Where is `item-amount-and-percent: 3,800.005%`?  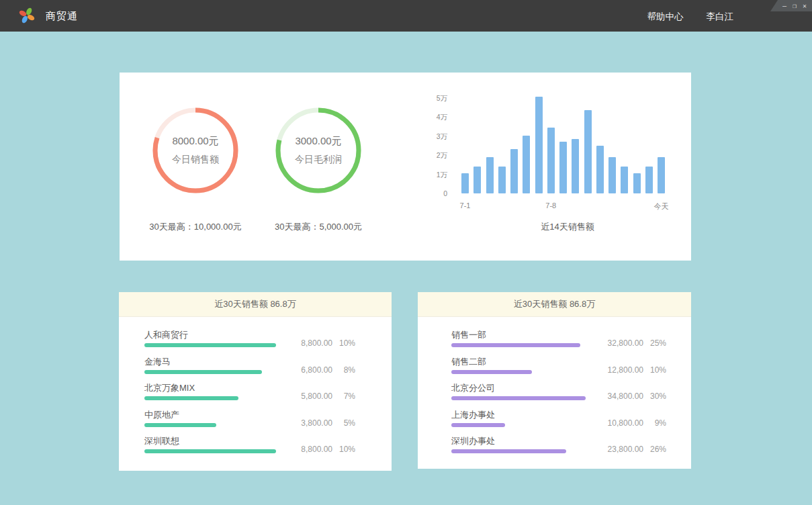 item-amount-and-percent: 3,800.005% is located at coordinates (328, 423).